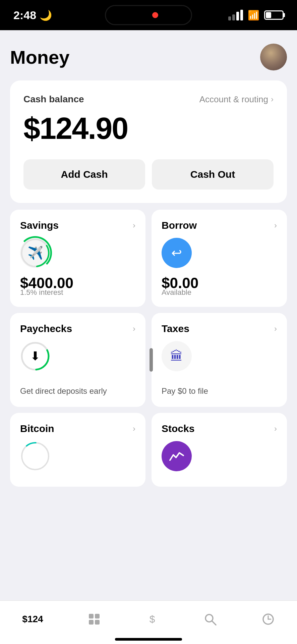 This screenshot has height=644, width=297. Describe the element at coordinates (46, 329) in the screenshot. I see `paychecks-title: Paychecks` at that location.